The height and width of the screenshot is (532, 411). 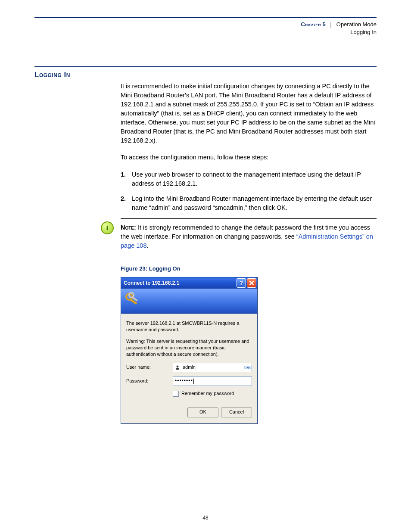 What do you see at coordinates (206, 18) in the screenshot?
I see `header-rule` at bounding box center [206, 18].